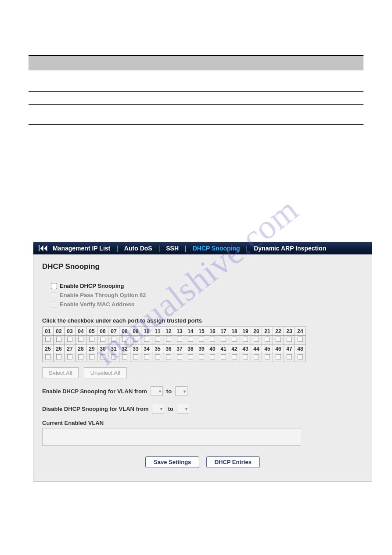  What do you see at coordinates (212, 331) in the screenshot?
I see `port-header-16: 16` at bounding box center [212, 331].